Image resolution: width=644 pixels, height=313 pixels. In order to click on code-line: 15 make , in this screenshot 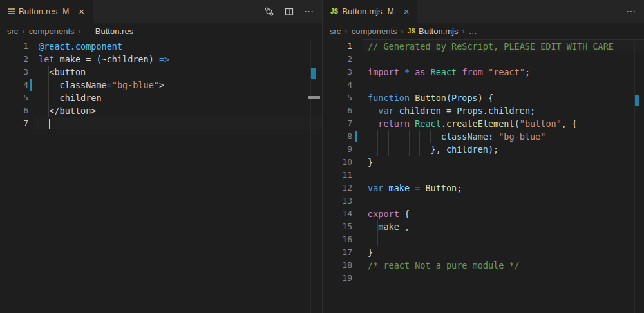, I will do `click(483, 227)`.